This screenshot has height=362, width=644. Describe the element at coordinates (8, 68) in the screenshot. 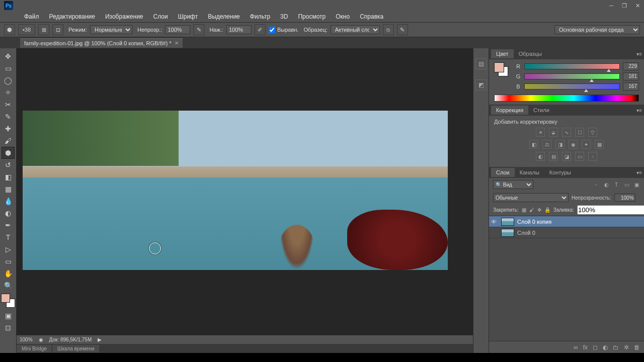

I see `marquee-tool: ▭` at that location.